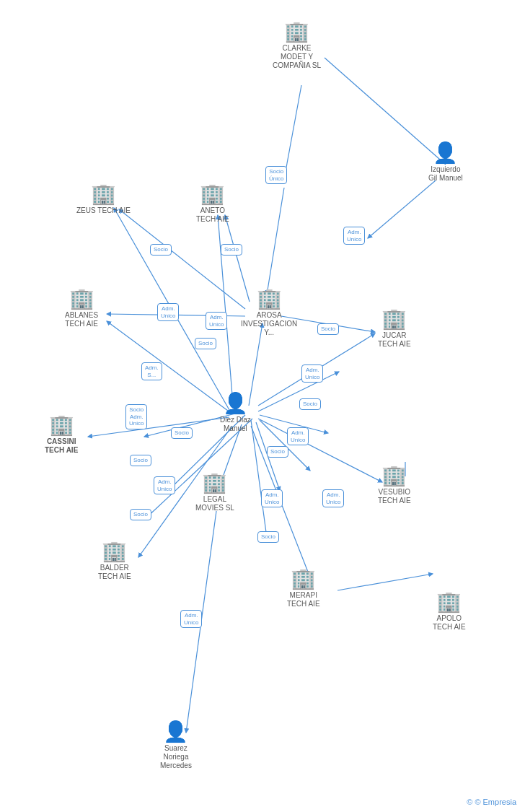  Describe the element at coordinates (235, 403) in the screenshot. I see `person-icon-diez: 👤` at that location.